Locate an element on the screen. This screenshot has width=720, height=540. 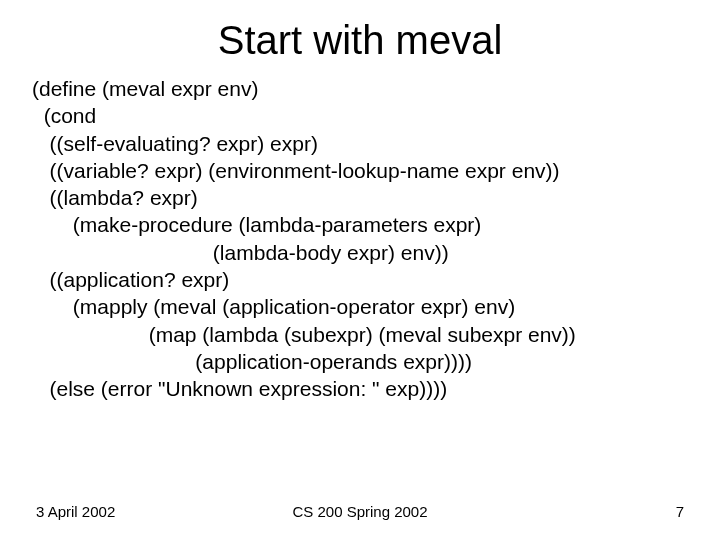
footer-course: CS 200 Spring 2002 is located at coordinates (360, 512).